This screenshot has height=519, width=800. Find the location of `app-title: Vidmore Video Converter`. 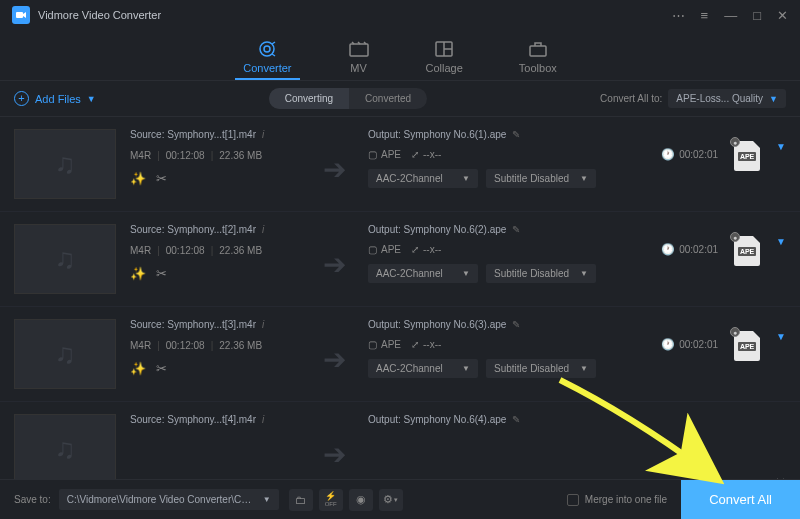

app-title: Vidmore Video Converter is located at coordinates (355, 15).